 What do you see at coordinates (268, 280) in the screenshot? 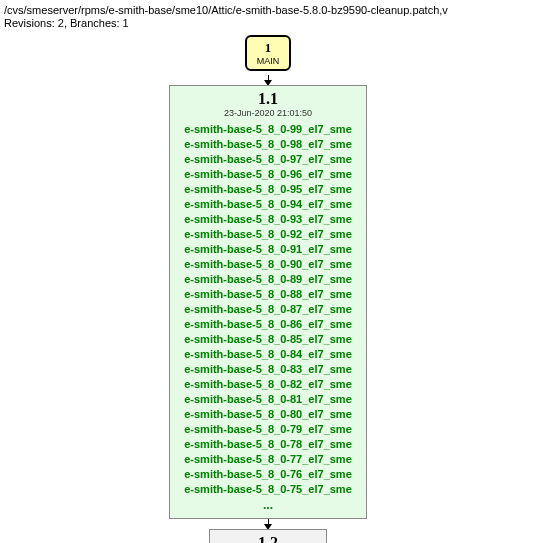
I see `tag-item: e-smith-base-5_8_0-89_el7_sme` at bounding box center [268, 280].